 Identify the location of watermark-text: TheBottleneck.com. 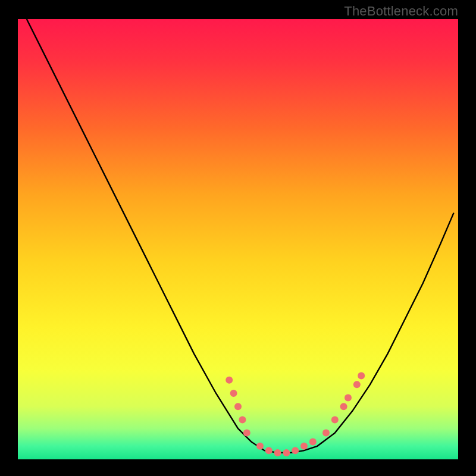
(401, 11).